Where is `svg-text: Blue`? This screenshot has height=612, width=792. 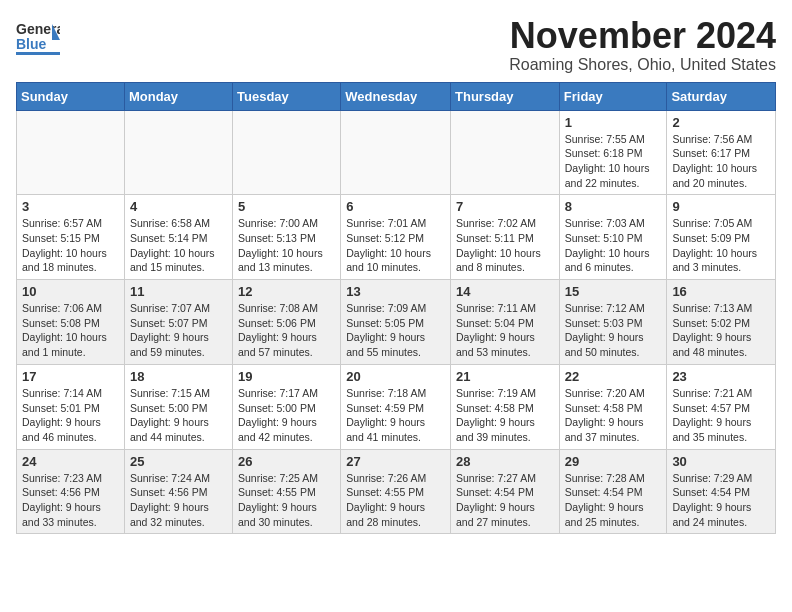
svg-text: Blue is located at coordinates (32, 44).